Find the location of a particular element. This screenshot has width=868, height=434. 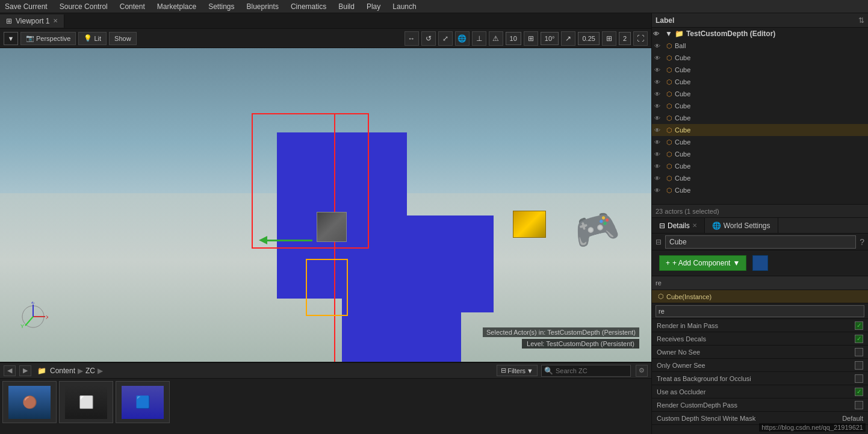

warning-icon-btn: ⚠ is located at coordinates (496, 39).